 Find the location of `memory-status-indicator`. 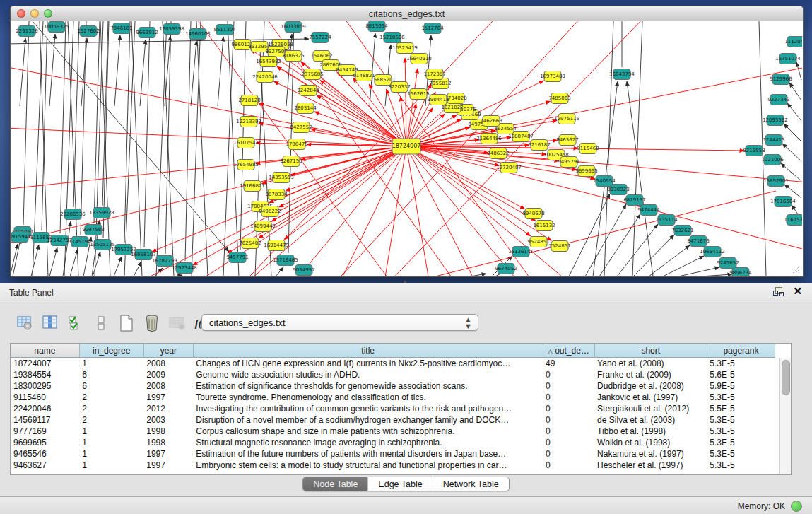

memory-status-indicator is located at coordinates (796, 506).